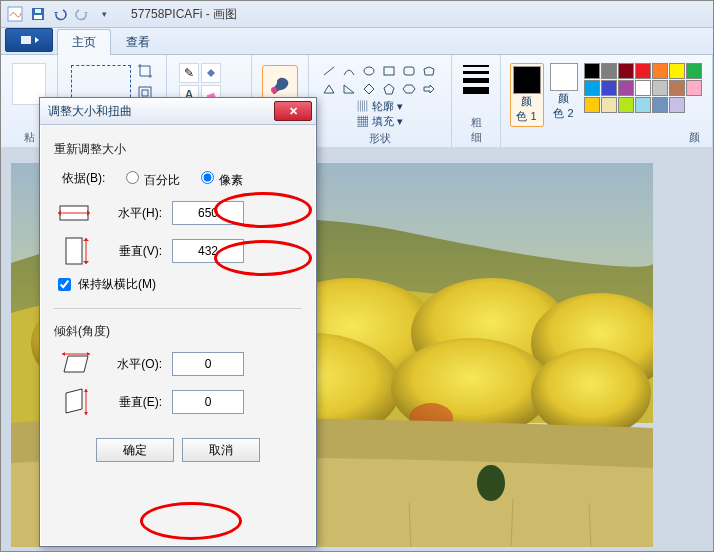 The width and height of the screenshot is (714, 552). What do you see at coordinates (74, 213) in the screenshot?
I see `resize-horizontal-icon` at bounding box center [74, 213].